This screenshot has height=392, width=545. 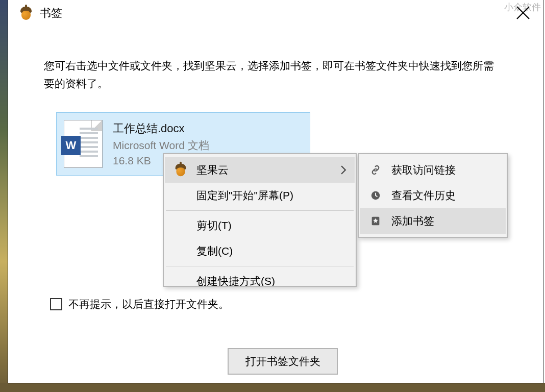 I want to click on submenu-item-view-history: 查看文件历史, so click(x=433, y=195).